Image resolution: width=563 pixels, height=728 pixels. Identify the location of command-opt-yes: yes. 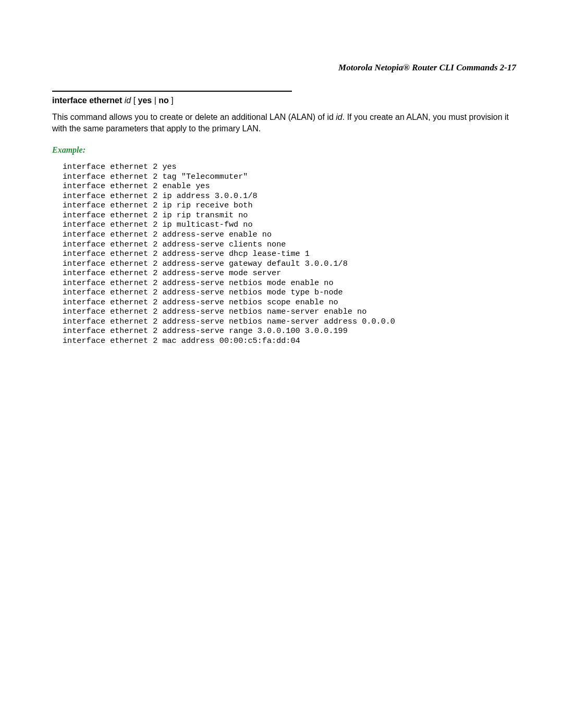
(145, 100).